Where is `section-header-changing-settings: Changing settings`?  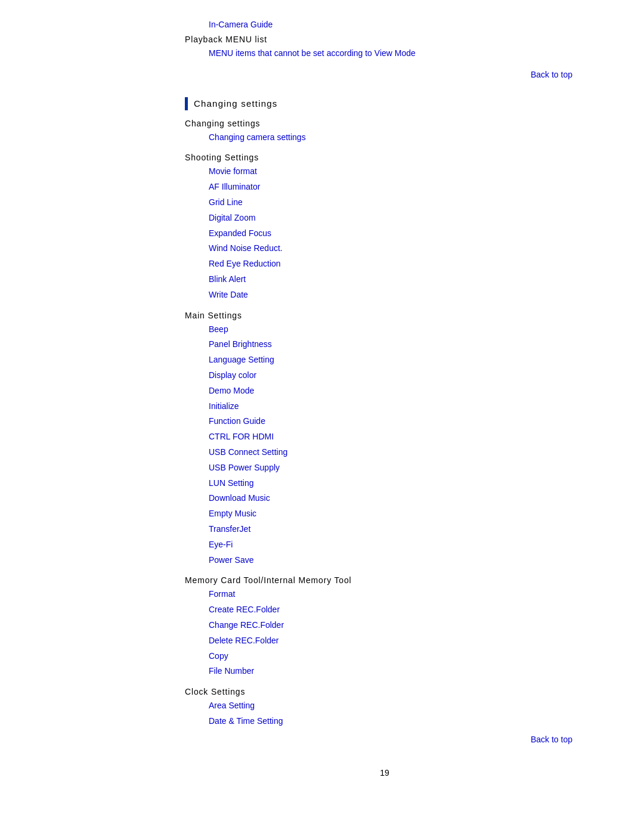
section-header-changing-settings: Changing settings is located at coordinates (385, 104).